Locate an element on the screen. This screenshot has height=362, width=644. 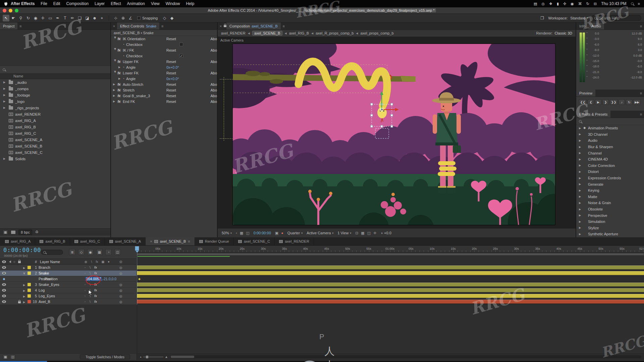
layer-number-column: # is located at coordinates (35, 262).